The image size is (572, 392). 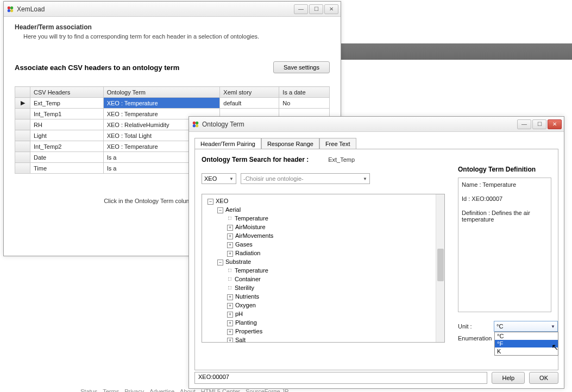 I want to click on window-title: XemLoad, so click(x=155, y=9).